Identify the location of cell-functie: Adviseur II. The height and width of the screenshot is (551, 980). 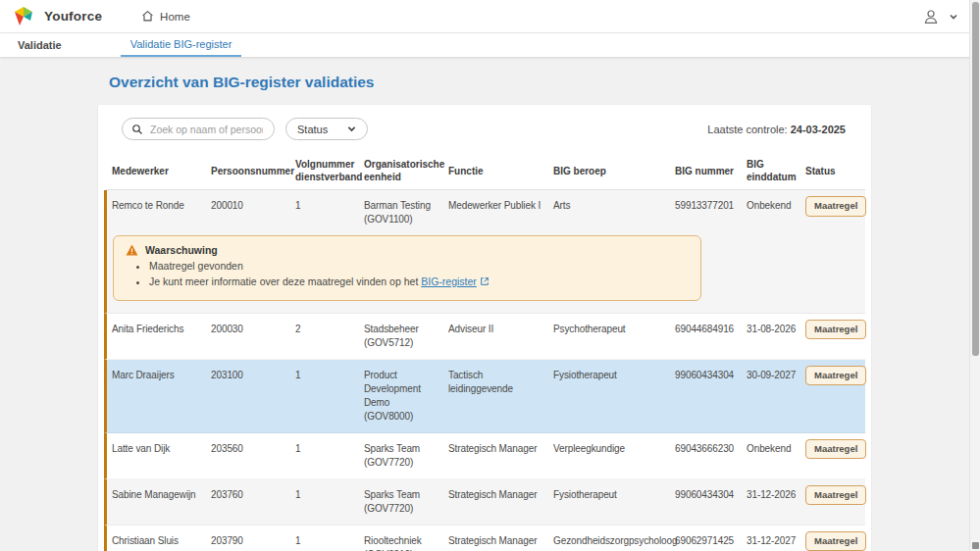
(500, 336).